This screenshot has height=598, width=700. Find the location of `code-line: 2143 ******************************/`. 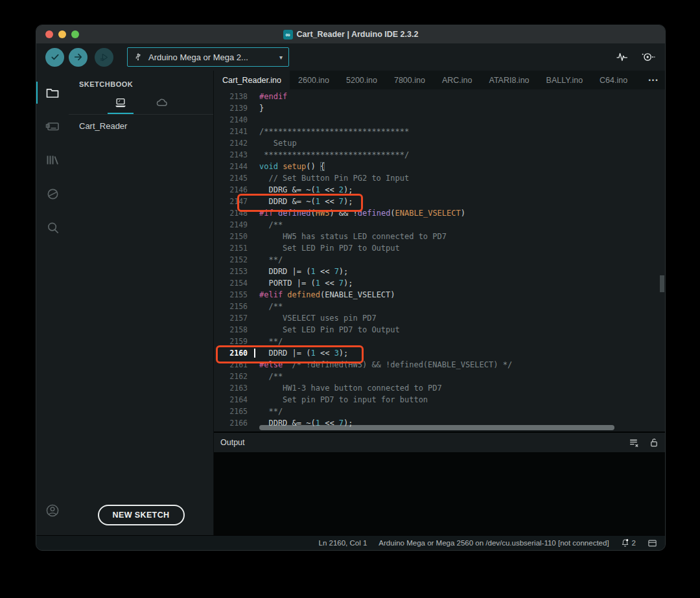

code-line: 2143 ******************************/ is located at coordinates (439, 155).